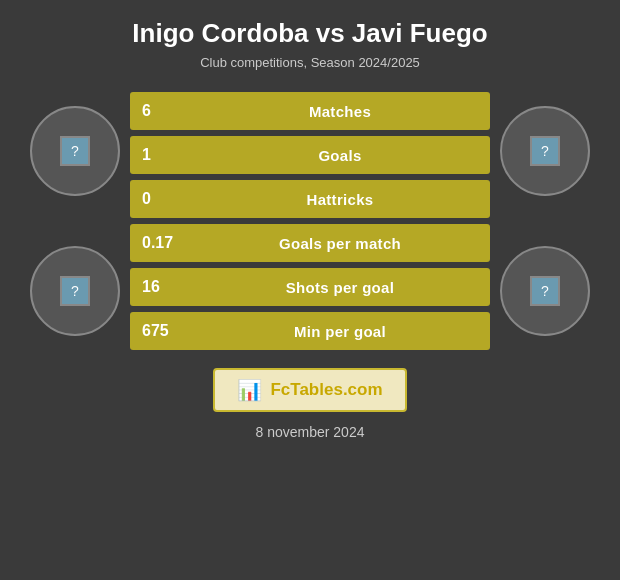  What do you see at coordinates (310, 404) in the screenshot?
I see `logo-section: 📊 FcTables.com 8 november 2024` at bounding box center [310, 404].